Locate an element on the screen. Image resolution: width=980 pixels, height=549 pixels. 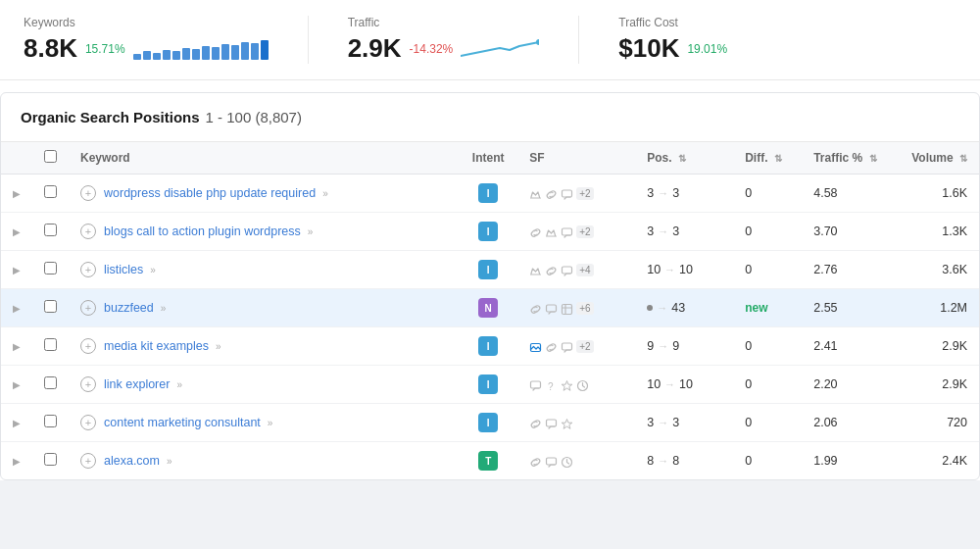
volume-value-2: 3.6K is located at coordinates (955, 270).